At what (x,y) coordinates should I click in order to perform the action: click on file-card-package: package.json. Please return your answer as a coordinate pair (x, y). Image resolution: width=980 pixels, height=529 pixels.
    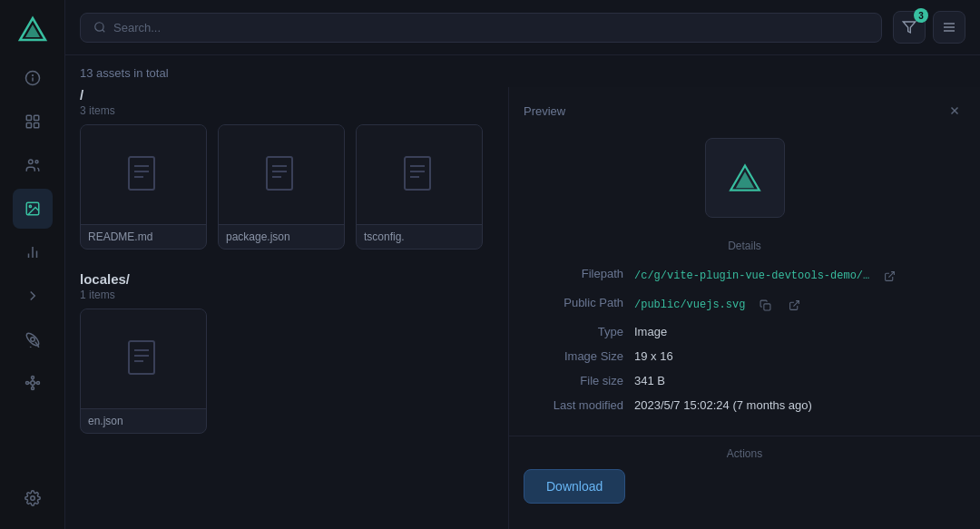
    Looking at the image, I should click on (281, 187).